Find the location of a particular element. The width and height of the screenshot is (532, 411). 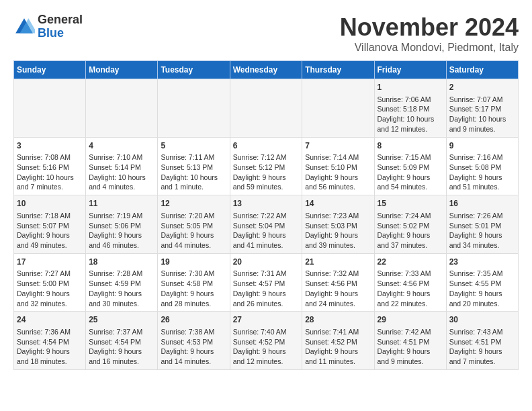

calendar-cell: 4Sunrise: 7:10 AM Sunset: 5:14 PM Daylig… is located at coordinates (122, 167).